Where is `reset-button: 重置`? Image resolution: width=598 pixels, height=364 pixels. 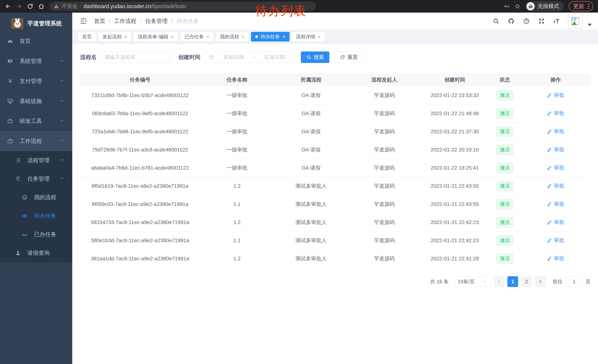
reset-button: 重置 is located at coordinates (349, 57).